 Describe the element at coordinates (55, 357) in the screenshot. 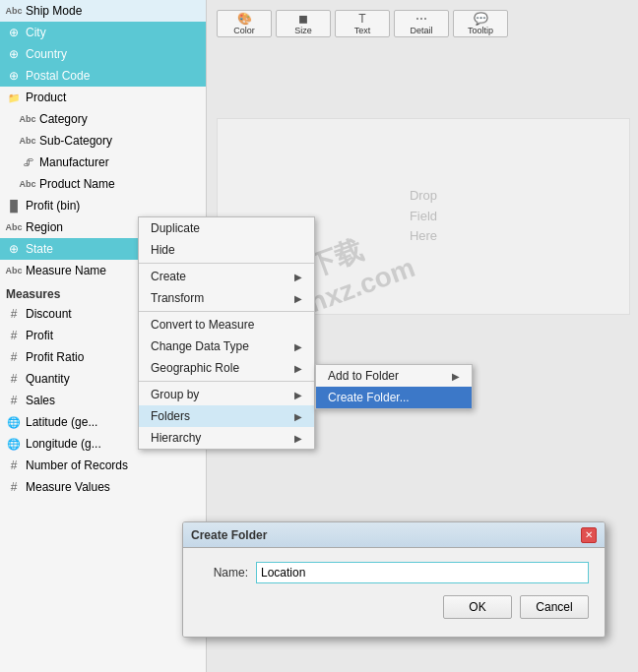

I see `sidebar-label: Profit Ratio` at that location.